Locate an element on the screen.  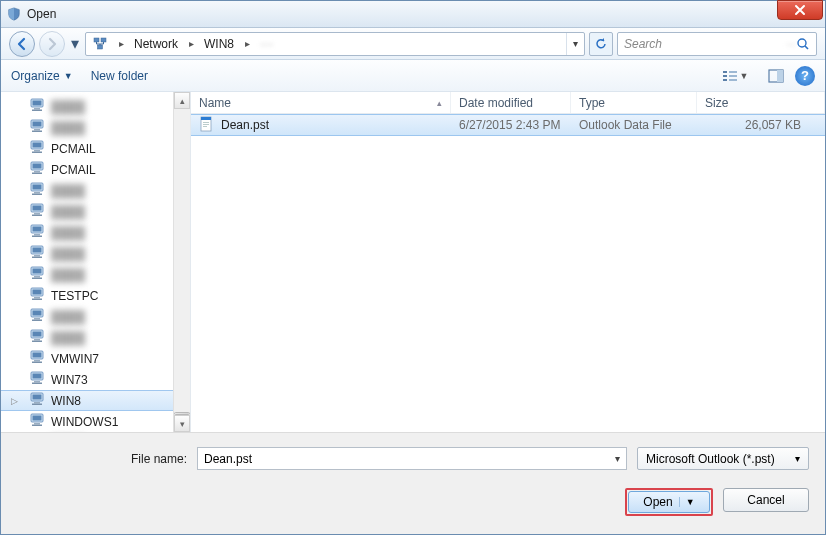
close-button is located at coordinates (800, 10).